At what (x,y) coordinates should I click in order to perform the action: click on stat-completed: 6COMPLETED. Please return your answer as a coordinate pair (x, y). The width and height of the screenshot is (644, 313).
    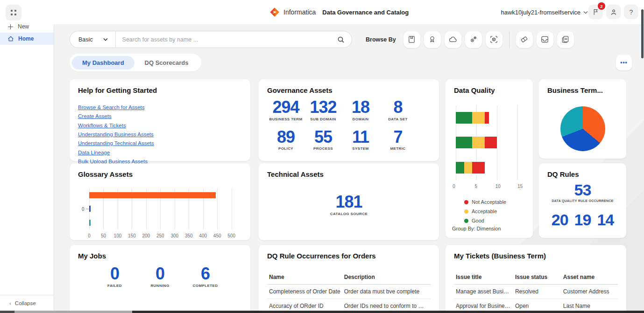
    Looking at the image, I should click on (205, 276).